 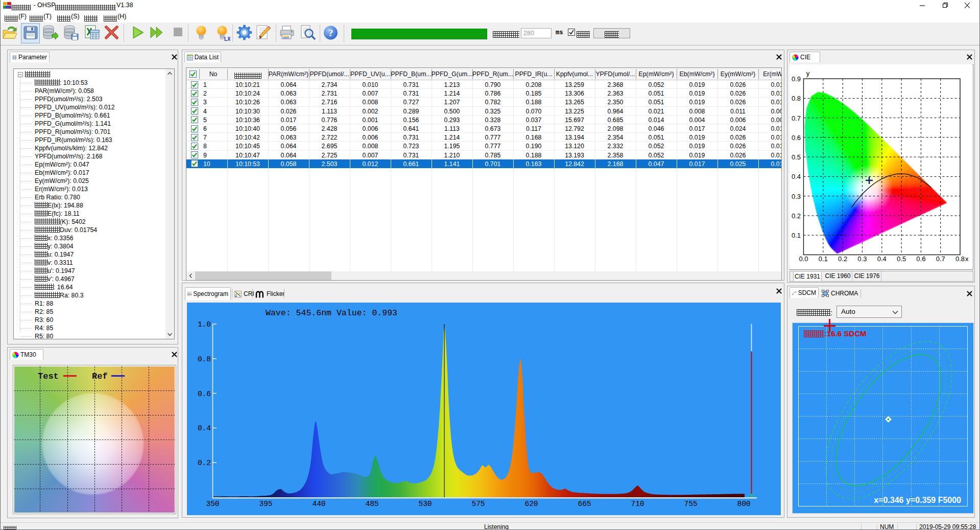 What do you see at coordinates (204, 325) in the screenshot?
I see `svg-text: 1.0` at bounding box center [204, 325].